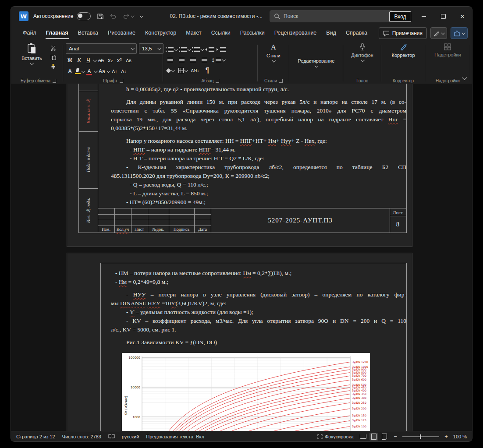 This screenshot has height=448, width=483. Describe the element at coordinates (102, 71) in the screenshot. I see `change-case-button: Aa` at that location.